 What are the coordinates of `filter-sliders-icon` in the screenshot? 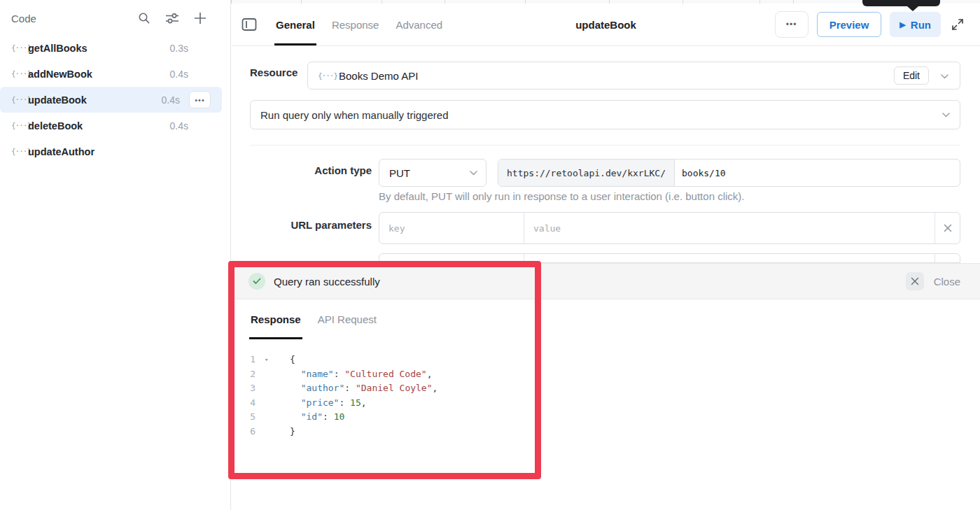 It's located at (172, 18).